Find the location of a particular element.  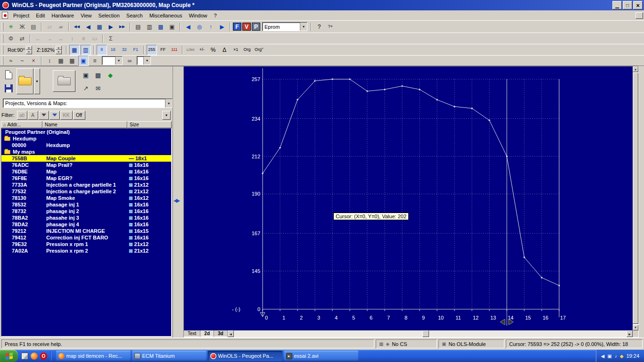

cascade-windows-icon: ▩ is located at coordinates (72, 61).